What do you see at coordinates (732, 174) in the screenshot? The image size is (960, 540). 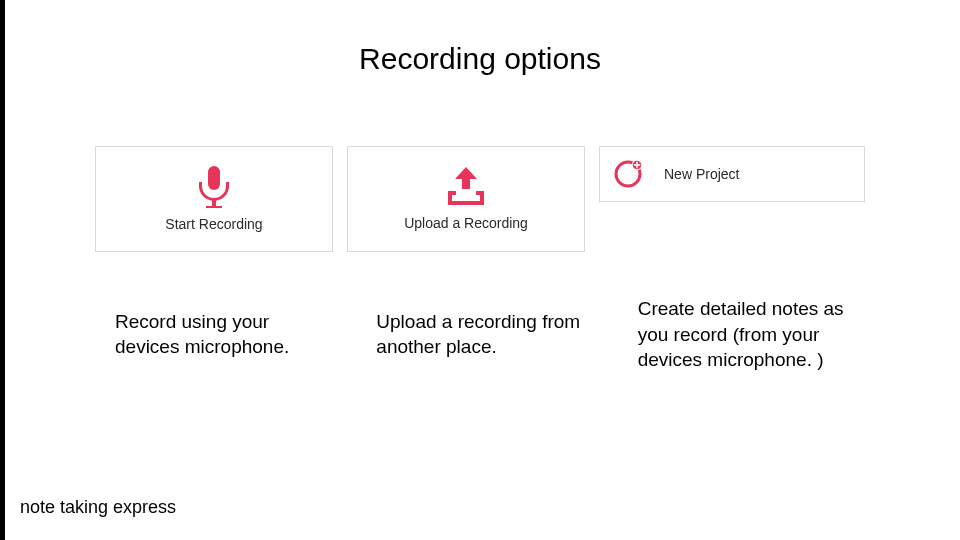 I see `option-card-new-project: New Project` at bounding box center [732, 174].